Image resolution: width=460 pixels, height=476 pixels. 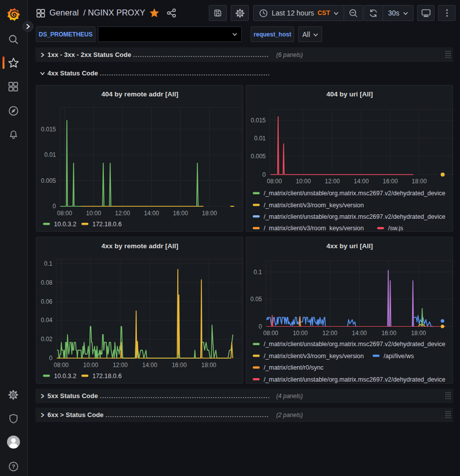 I want to click on svg-text: 0.04, so click(x=47, y=320).